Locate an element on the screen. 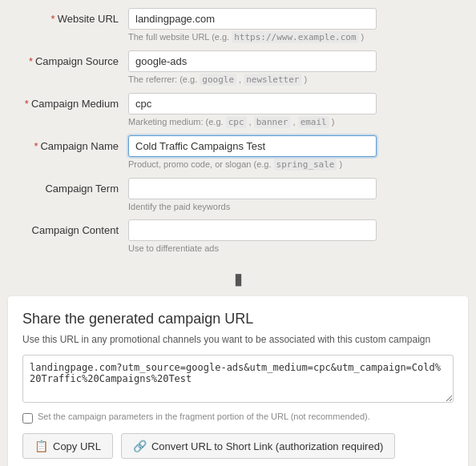 The width and height of the screenshot is (476, 466). campaign-content-label: Campaign Content is located at coordinates (72, 227).